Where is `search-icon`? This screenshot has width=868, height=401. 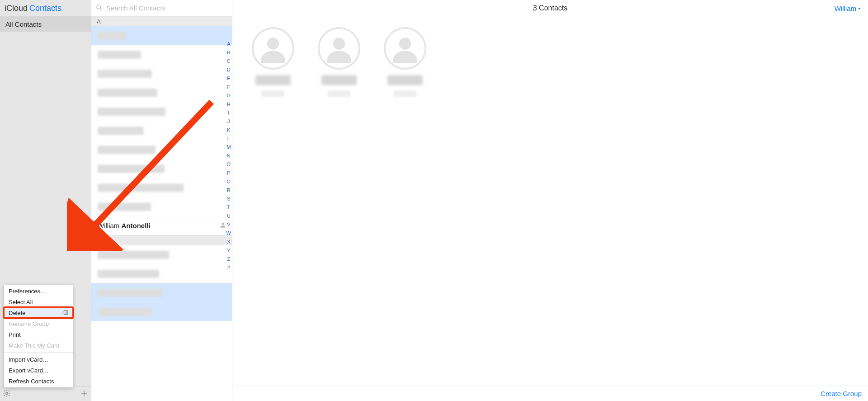 search-icon is located at coordinates (99, 8).